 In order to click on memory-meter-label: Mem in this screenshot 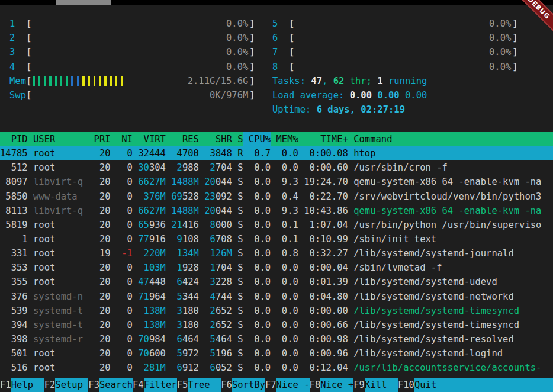, I will do `click(18, 81)`.